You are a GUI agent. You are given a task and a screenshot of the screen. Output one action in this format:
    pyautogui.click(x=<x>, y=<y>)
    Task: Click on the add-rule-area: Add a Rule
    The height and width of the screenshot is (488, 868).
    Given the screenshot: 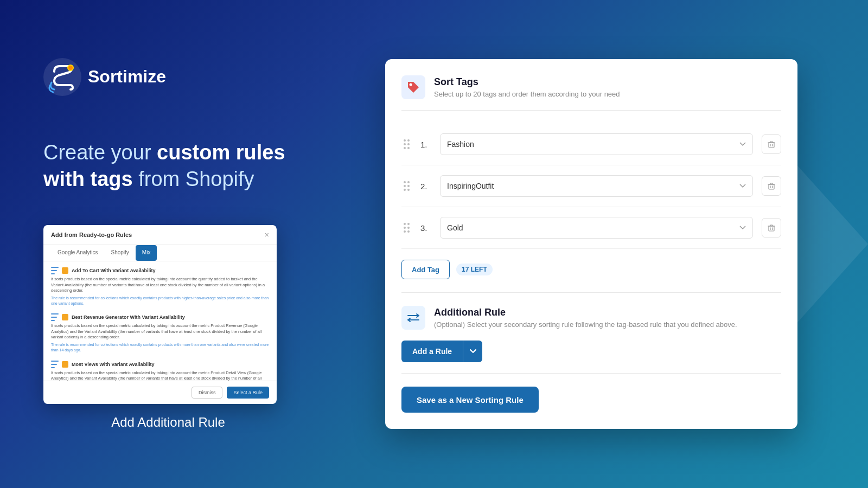 What is the action you would take?
    pyautogui.click(x=591, y=351)
    